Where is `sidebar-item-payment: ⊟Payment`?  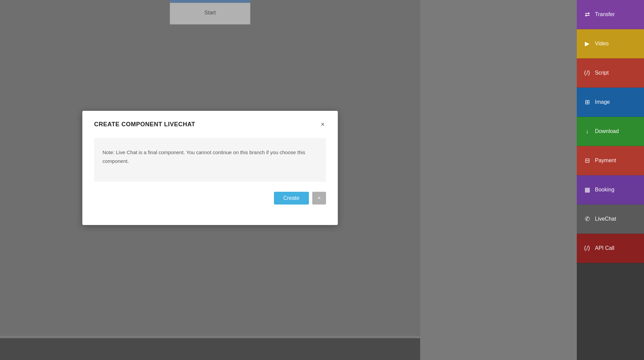
sidebar-item-payment: ⊟Payment is located at coordinates (610, 161).